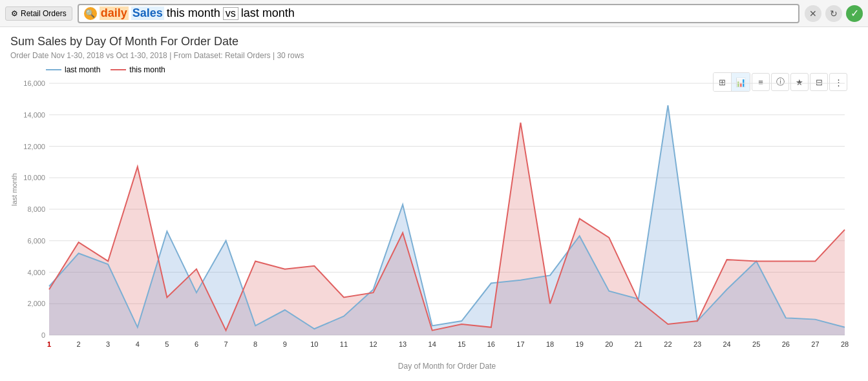 This screenshot has width=868, height=381. Describe the element at coordinates (34, 83) in the screenshot. I see `svg-text: 16,000` at that location.